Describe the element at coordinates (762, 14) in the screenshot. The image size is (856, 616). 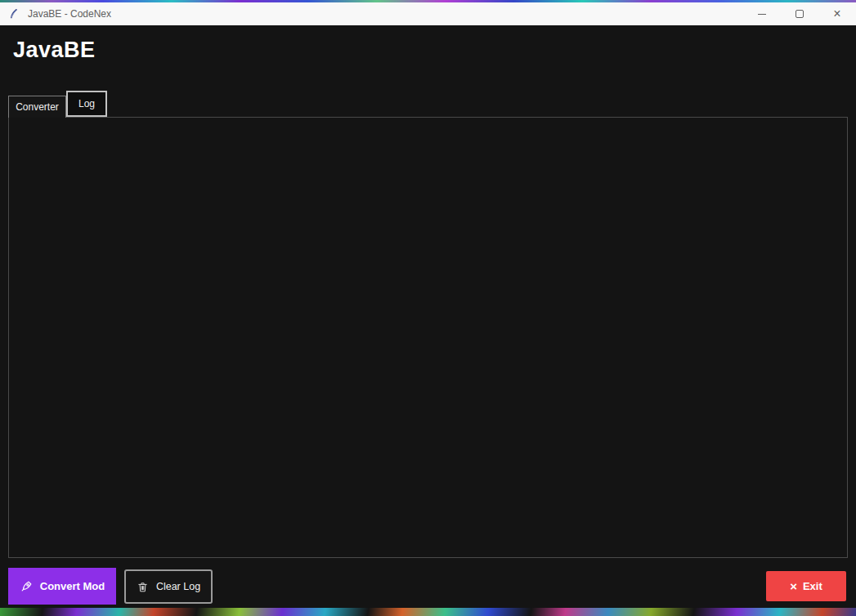
I see `minimize-button` at that location.